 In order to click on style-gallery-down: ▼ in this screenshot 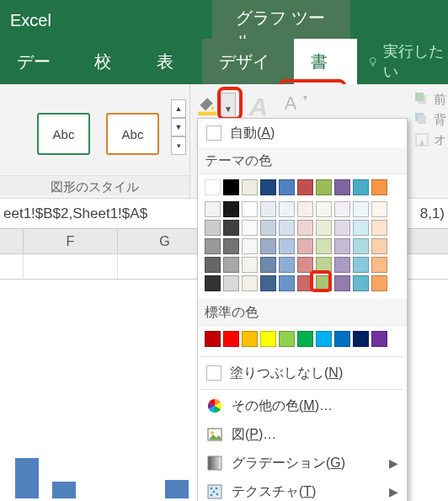, I will do `click(179, 127)`.